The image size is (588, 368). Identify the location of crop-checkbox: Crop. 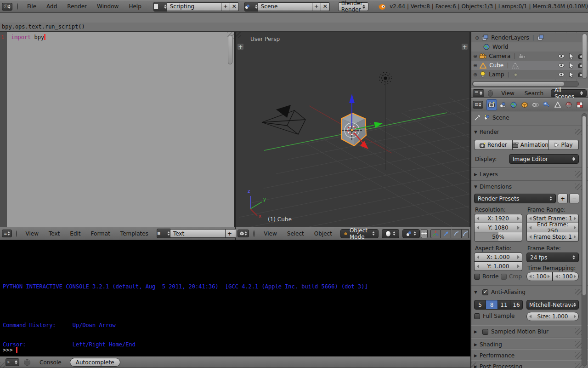
(511, 276).